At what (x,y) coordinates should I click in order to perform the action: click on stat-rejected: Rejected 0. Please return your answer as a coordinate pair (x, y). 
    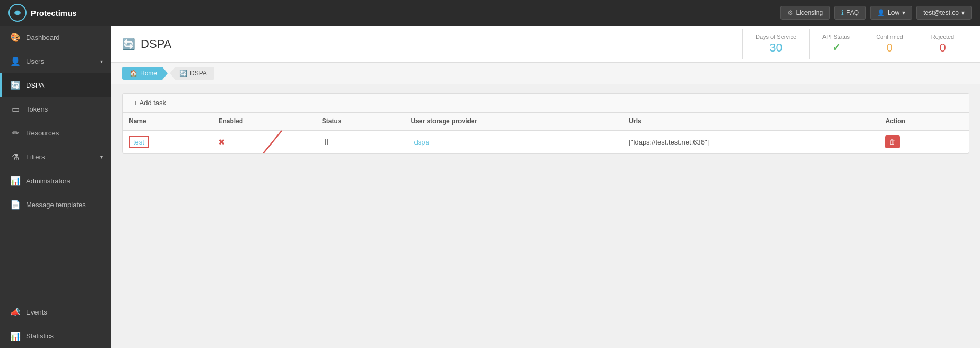
    Looking at the image, I should click on (943, 44).